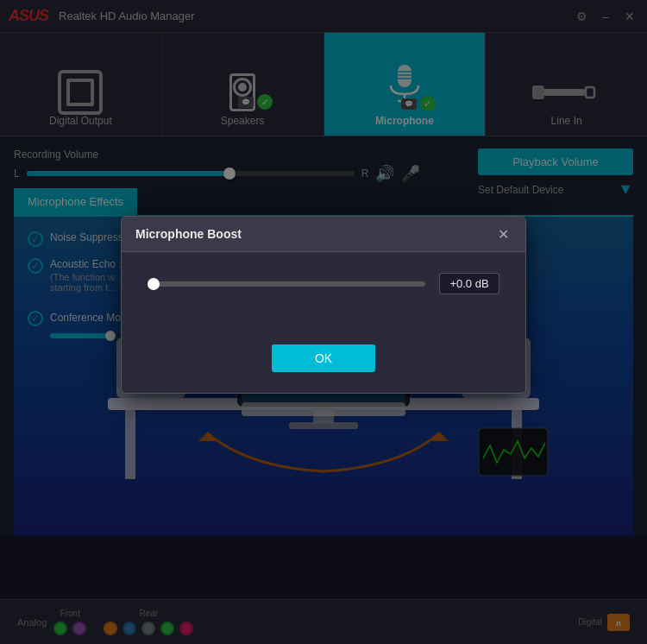 The width and height of the screenshot is (647, 644). What do you see at coordinates (324, 283) in the screenshot?
I see `modal-slider-row: +0.0 dB` at bounding box center [324, 283].